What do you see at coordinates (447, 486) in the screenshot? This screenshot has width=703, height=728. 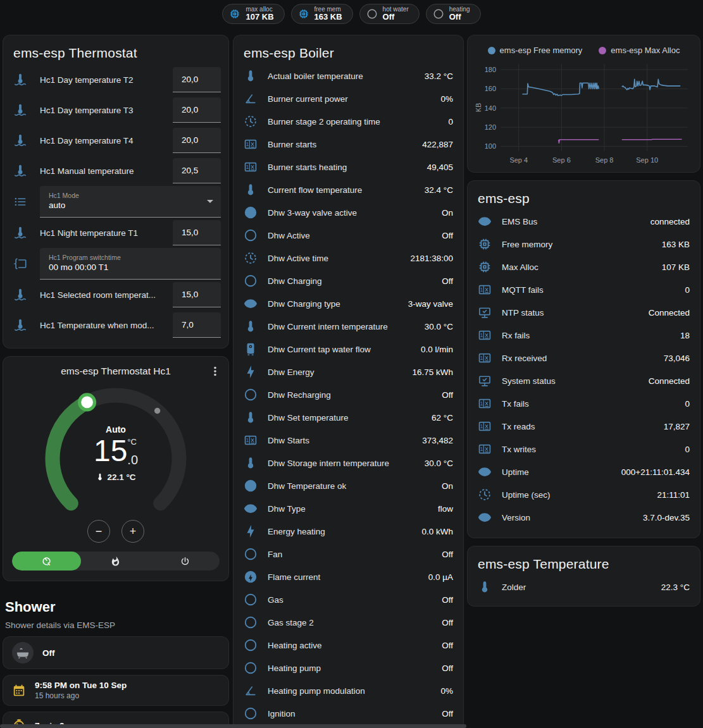 I see `entity-value: On` at bounding box center [447, 486].